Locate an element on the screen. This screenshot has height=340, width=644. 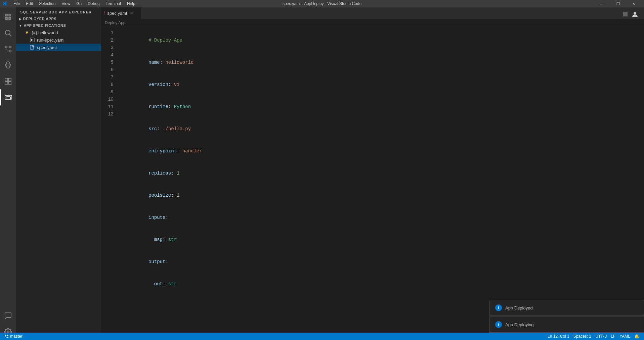
menu-file: File is located at coordinates (17, 4).